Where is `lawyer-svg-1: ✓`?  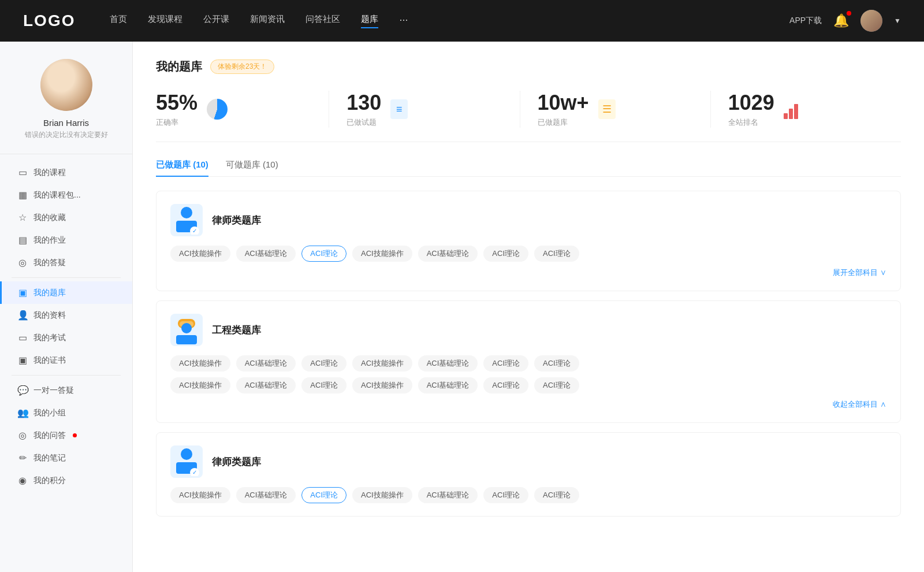
lawyer-svg-1: ✓ is located at coordinates (187, 220).